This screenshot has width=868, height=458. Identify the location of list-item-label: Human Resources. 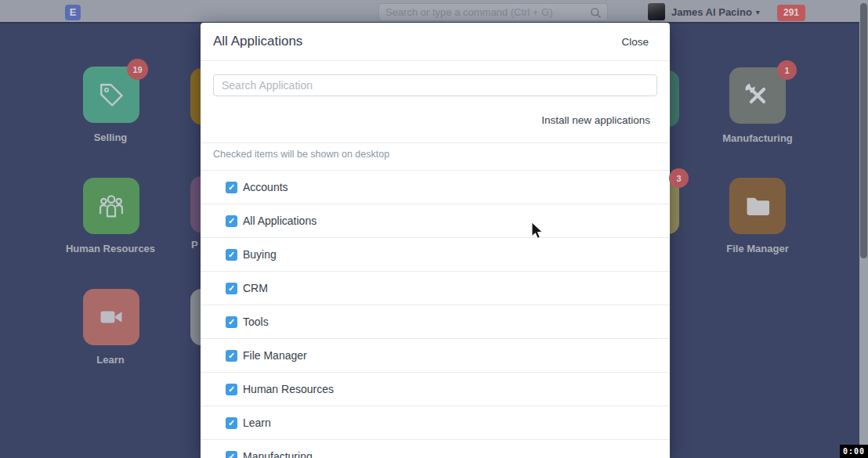
(288, 389).